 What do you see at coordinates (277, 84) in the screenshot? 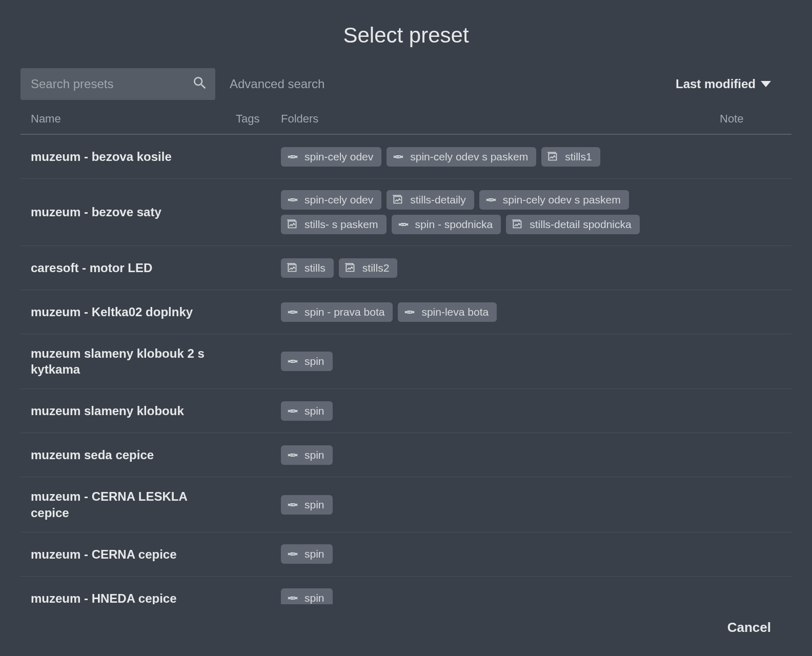
I see `advanced-search-link: Advanced search` at bounding box center [277, 84].